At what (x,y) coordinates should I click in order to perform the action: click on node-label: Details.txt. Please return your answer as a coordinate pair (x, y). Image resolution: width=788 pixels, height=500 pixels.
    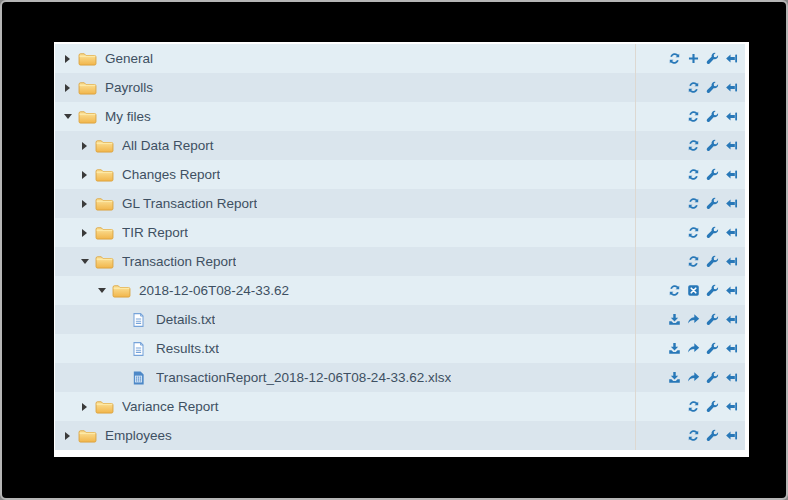
    Looking at the image, I should click on (186, 320).